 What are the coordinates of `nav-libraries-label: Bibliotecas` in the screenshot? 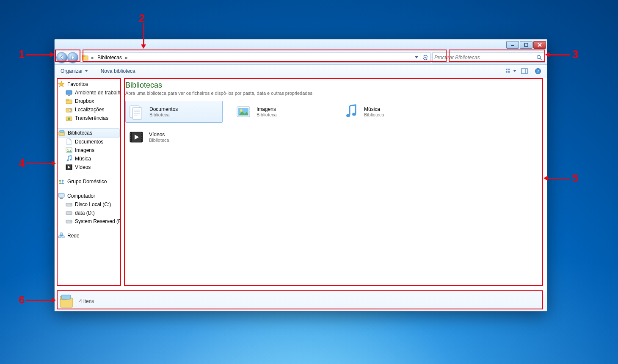 It's located at (80, 133).